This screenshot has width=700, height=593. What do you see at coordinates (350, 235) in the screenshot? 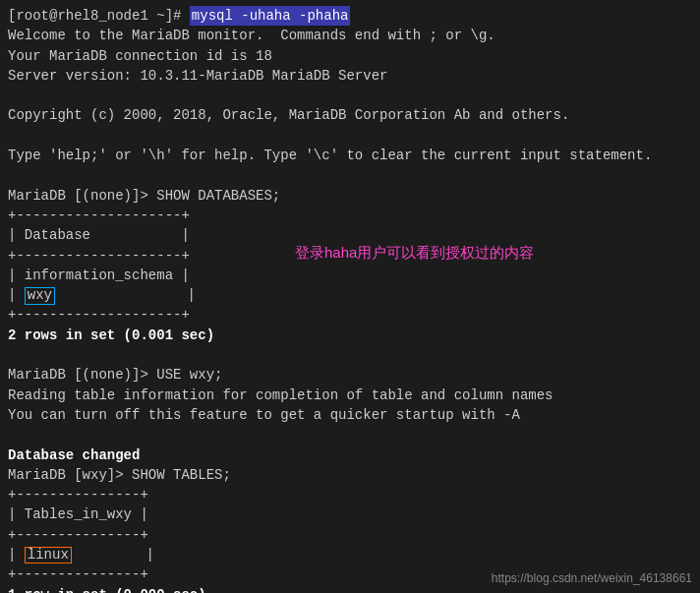
I see `table-header: | Database |` at bounding box center [350, 235].